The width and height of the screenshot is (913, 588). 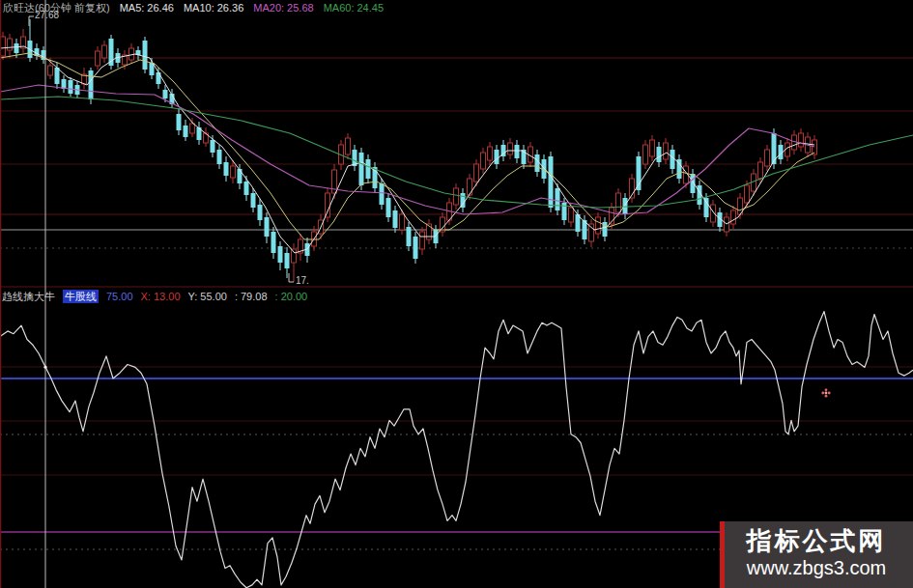 What do you see at coordinates (816, 554) in the screenshot?
I see `watermark: 指标公式网 www.zbgs3.com` at bounding box center [816, 554].